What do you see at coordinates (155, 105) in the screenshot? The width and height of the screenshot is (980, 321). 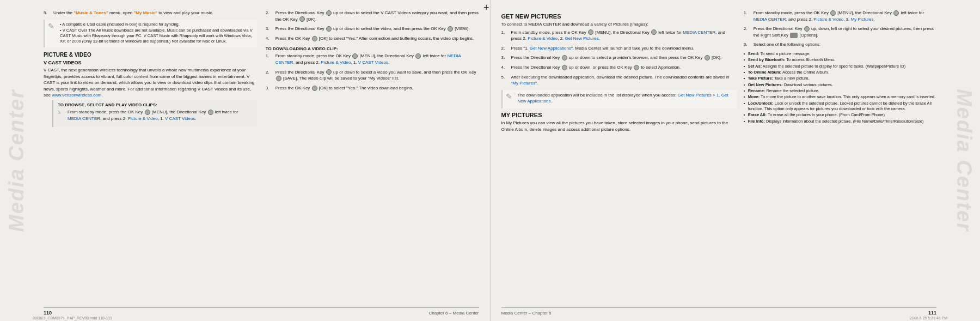 I see `browse-heading: TO BROWSE, SELECT AND PLAY VIDEO CLIPS:` at bounding box center [155, 105].